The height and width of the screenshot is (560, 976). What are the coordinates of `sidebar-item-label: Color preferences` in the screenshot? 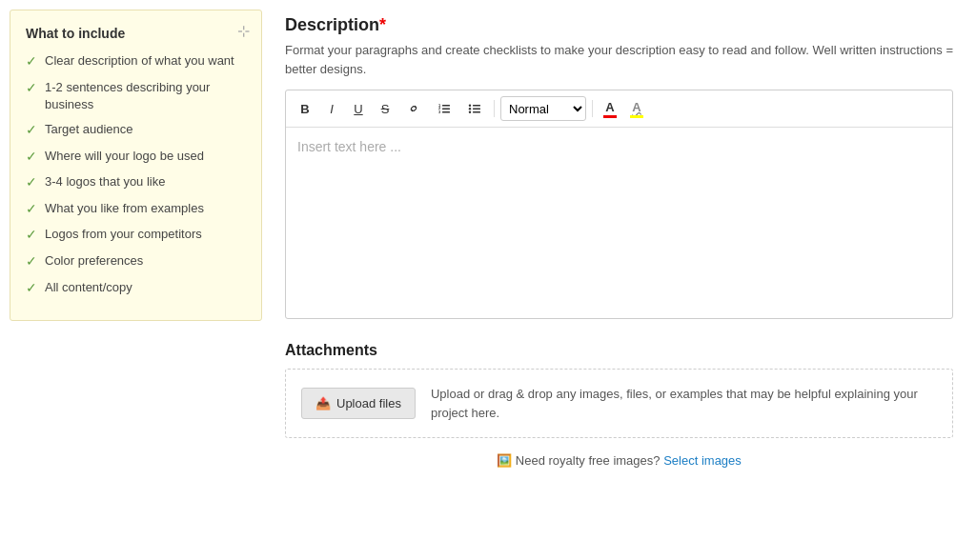 It's located at (93, 261).